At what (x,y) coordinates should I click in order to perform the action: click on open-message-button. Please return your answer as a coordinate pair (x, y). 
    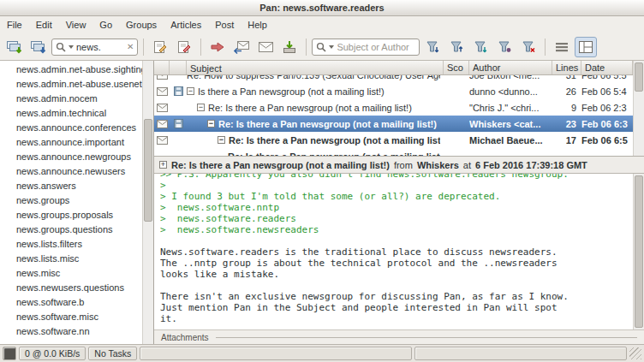
    Looking at the image, I should click on (265, 47).